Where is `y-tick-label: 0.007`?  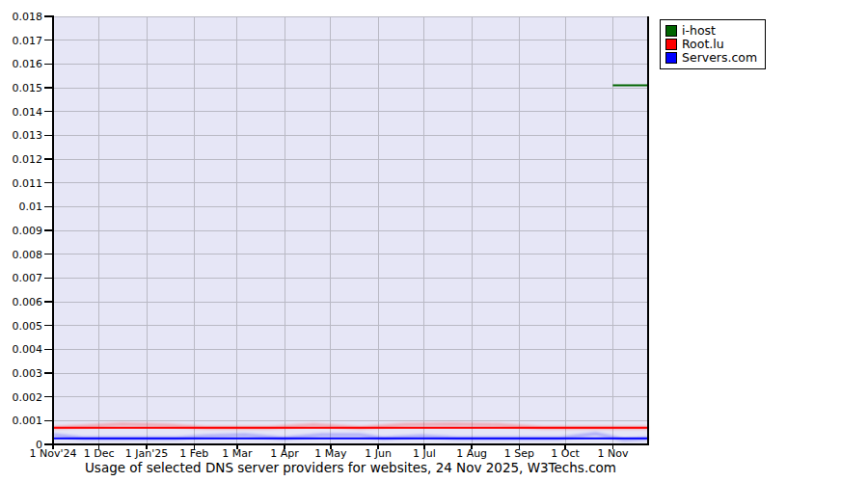
y-tick-label: 0.007 is located at coordinates (21, 278).